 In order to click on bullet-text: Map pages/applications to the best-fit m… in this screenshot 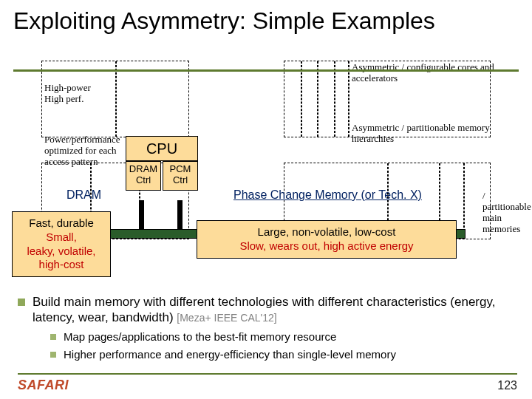, I will do `click(200, 337)`.